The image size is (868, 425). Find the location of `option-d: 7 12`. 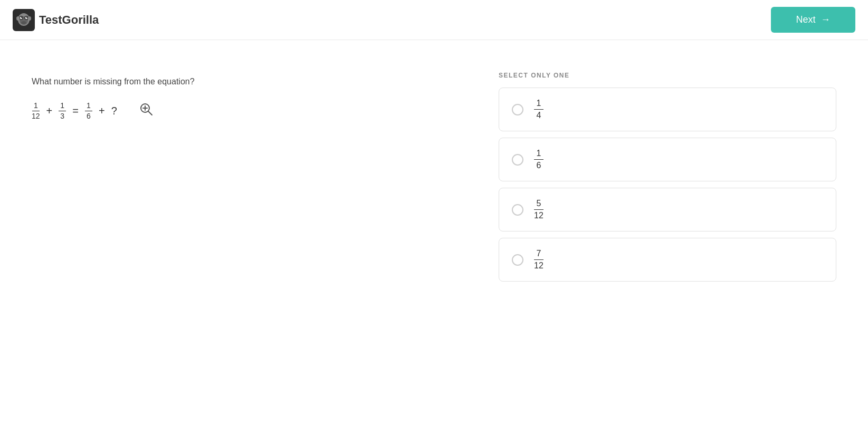

option-d: 7 12 is located at coordinates (667, 259).